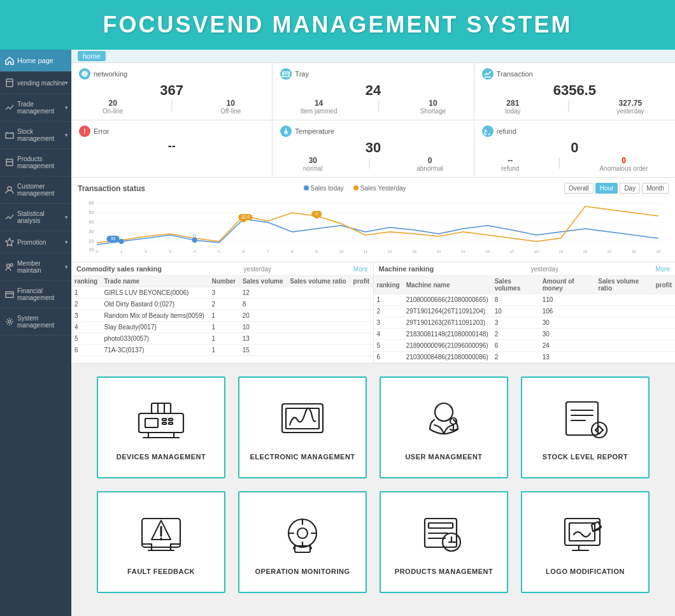 The height and width of the screenshot is (616, 675). I want to click on user-management-card: USER MANAGMEENT, so click(444, 427).